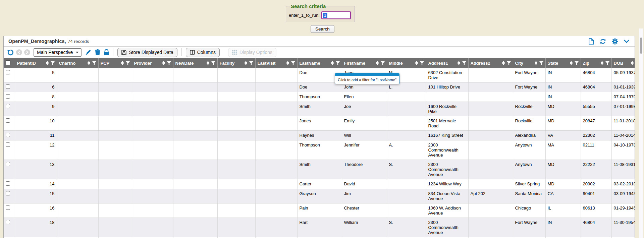 The height and width of the screenshot is (238, 644). Describe the element at coordinates (603, 42) in the screenshot. I see `refresh-icon` at that location.